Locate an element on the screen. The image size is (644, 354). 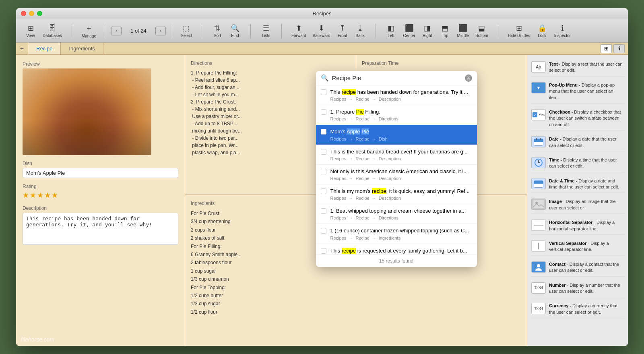
hide-guides-button: ⊞ Hide Guides is located at coordinates (519, 31).